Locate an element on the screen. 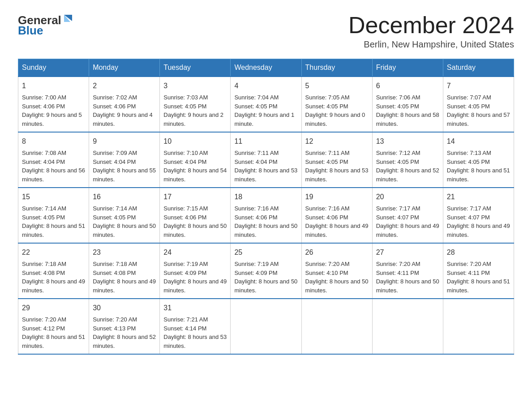 Image resolution: width=532 pixels, height=411 pixels. sunset-label: Sunset: 4:12 PM is located at coordinates (43, 329).